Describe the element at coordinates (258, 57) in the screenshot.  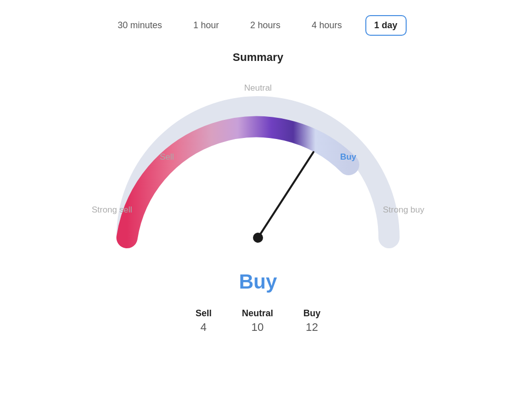
I see `summary-title: Summary` at that location.